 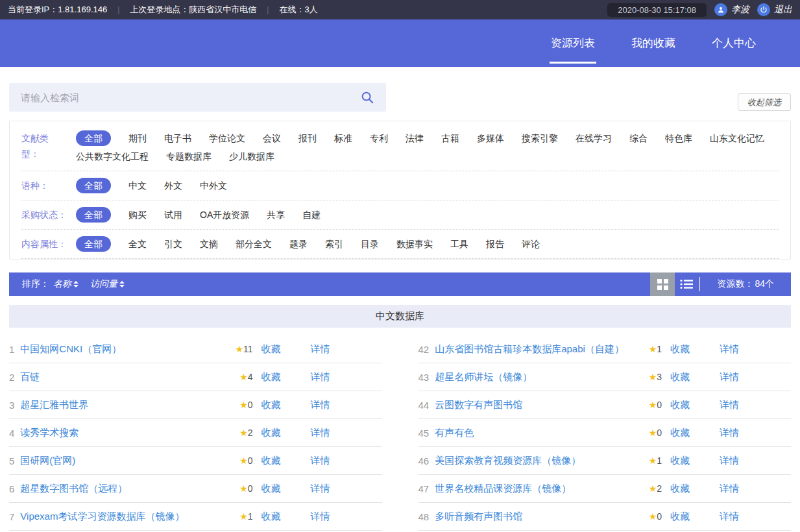 What do you see at coordinates (252, 156) in the screenshot?
I see `filter-option: 少儿数据库` at bounding box center [252, 156].